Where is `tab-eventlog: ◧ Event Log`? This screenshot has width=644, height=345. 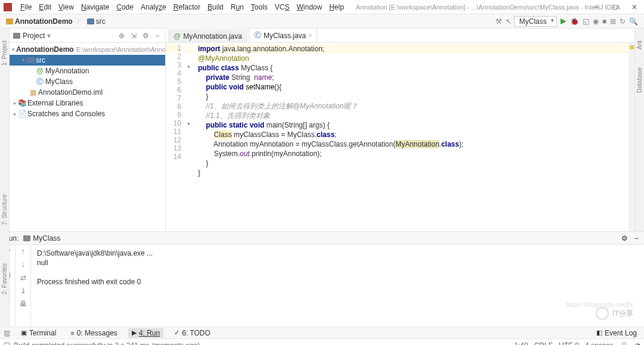
tab-eventlog: ◧ Event Log is located at coordinates (617, 333).